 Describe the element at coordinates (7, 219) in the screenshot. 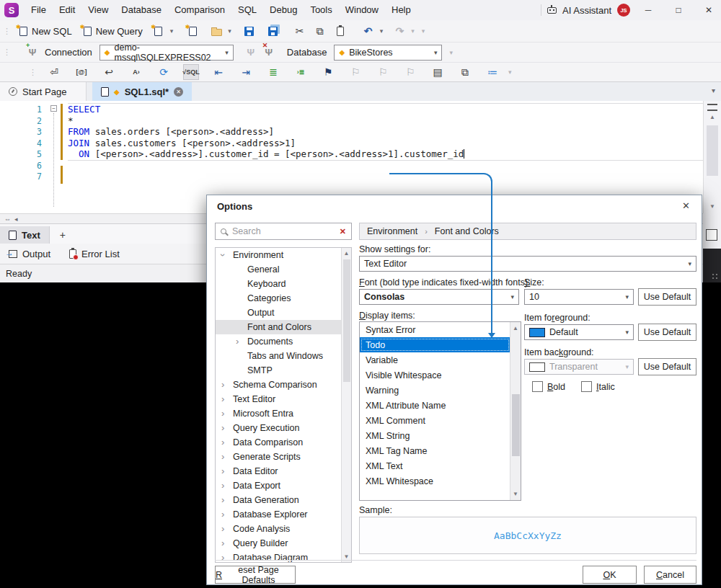

I see `splitter-handle: ⇔` at that location.